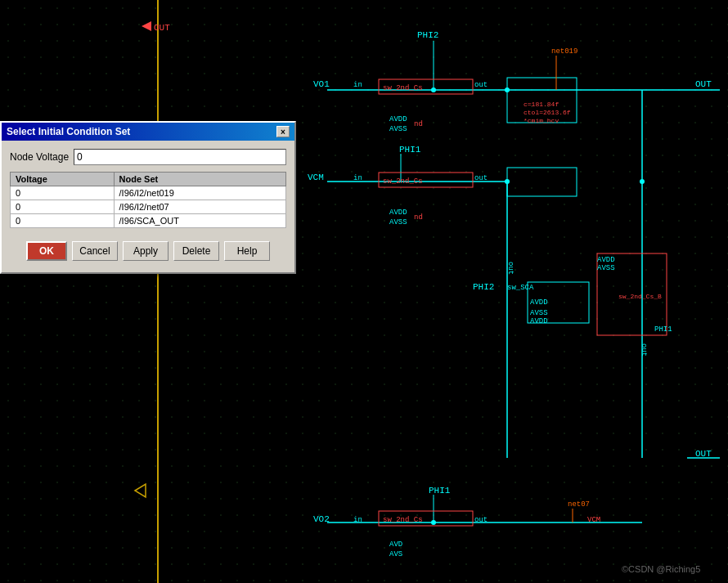  What do you see at coordinates (283, 132) in the screenshot?
I see `dialog-close-button: ×` at bounding box center [283, 132].